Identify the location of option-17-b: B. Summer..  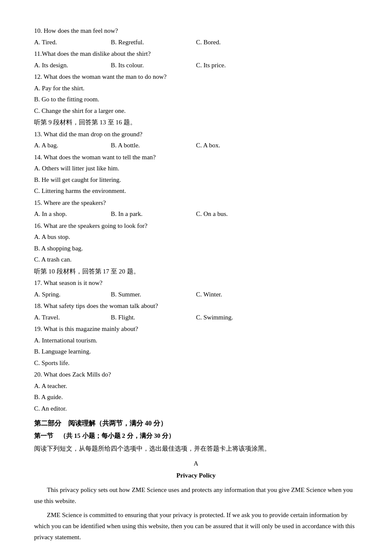
(153, 295).